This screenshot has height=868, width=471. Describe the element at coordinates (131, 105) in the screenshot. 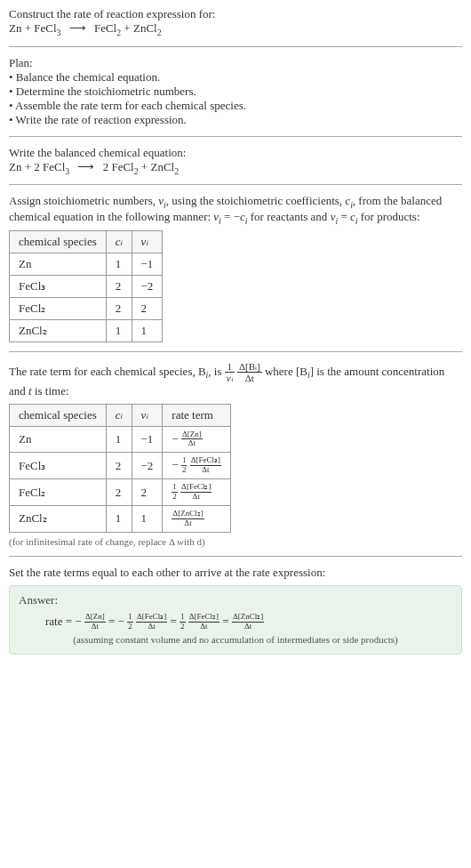

I see `plan-text: Assemble the rate term for each chemical…` at that location.